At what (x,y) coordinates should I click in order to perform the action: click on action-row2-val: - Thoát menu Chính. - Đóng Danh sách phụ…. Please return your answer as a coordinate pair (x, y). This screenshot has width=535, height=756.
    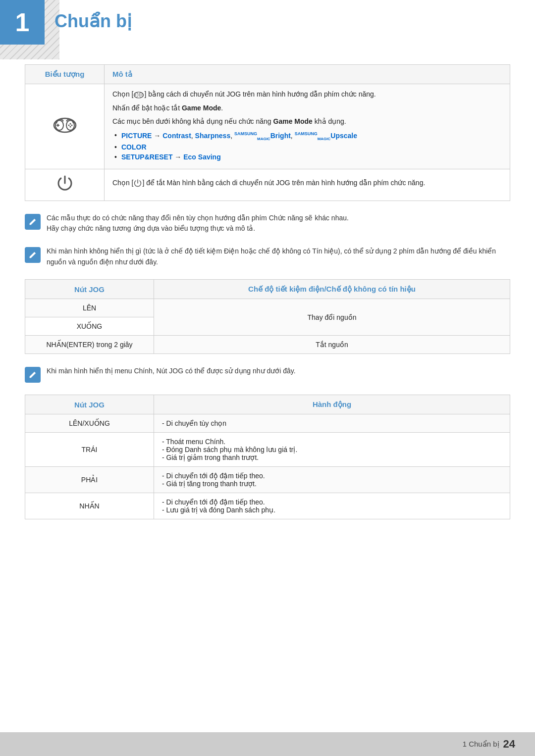
    Looking at the image, I should click on (332, 450).